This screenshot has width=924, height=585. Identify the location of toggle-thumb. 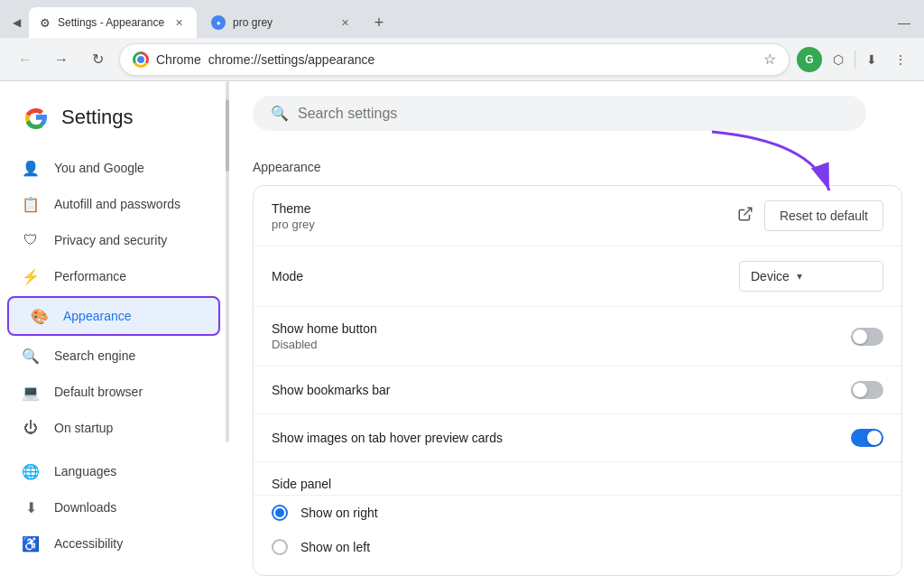
(860, 337).